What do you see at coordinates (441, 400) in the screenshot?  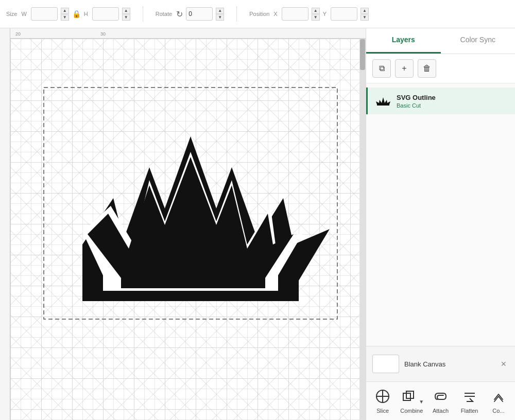 I see `bottom-actions-bar: Slice ▼ Combine` at bounding box center [441, 400].